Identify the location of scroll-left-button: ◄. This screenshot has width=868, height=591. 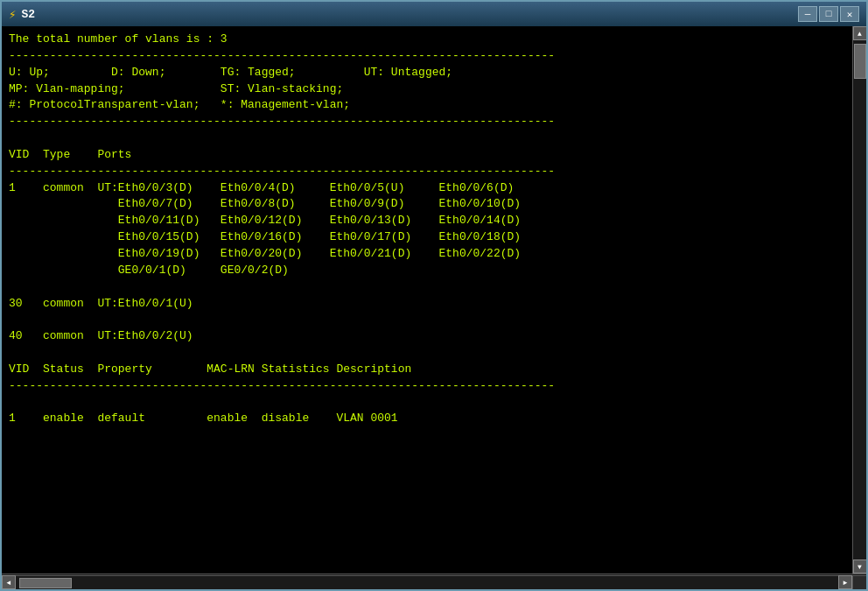
(9, 582).